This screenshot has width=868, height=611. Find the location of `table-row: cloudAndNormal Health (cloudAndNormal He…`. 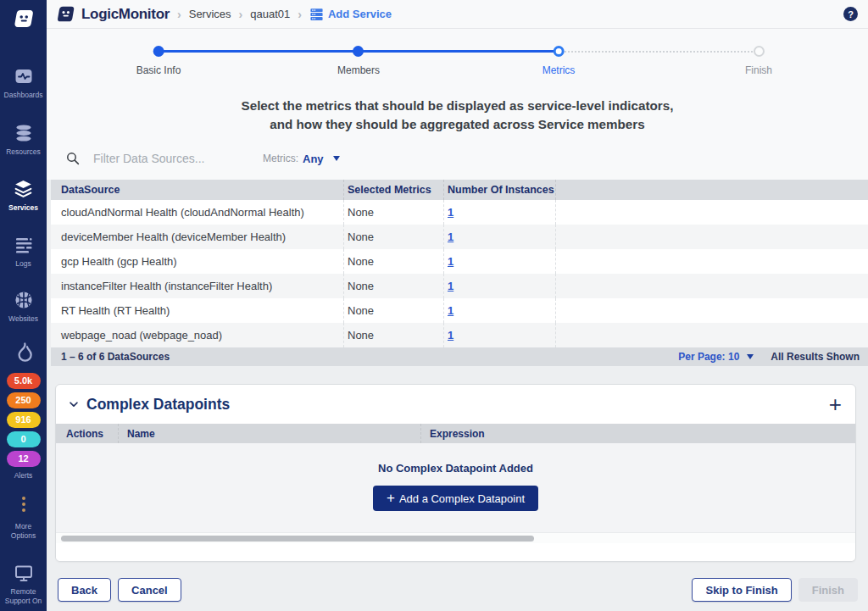

table-row: cloudAndNormal Health (cloudAndNormal He… is located at coordinates (459, 212).